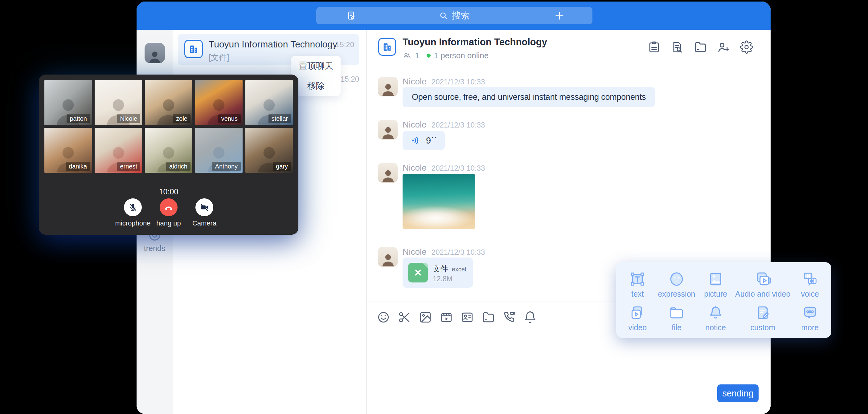 The image size is (868, 414). I want to click on online-status-dot, so click(429, 56).